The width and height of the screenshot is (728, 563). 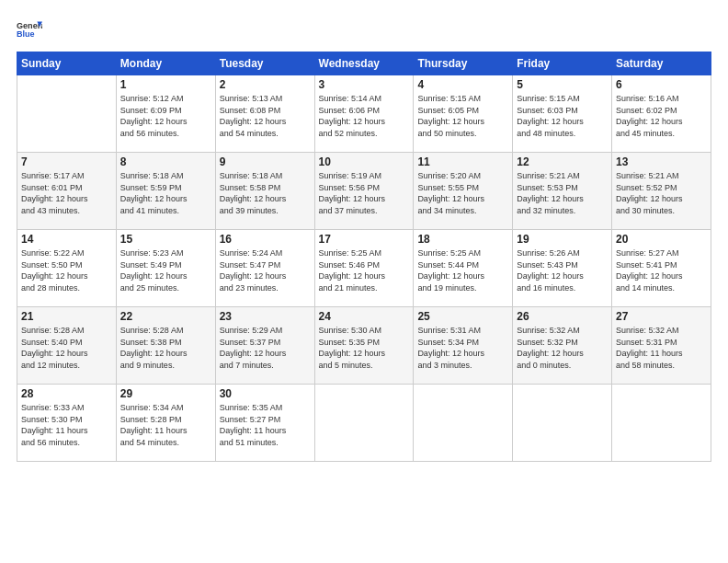 What do you see at coordinates (165, 64) in the screenshot?
I see `day-header-monday: Monday` at bounding box center [165, 64].